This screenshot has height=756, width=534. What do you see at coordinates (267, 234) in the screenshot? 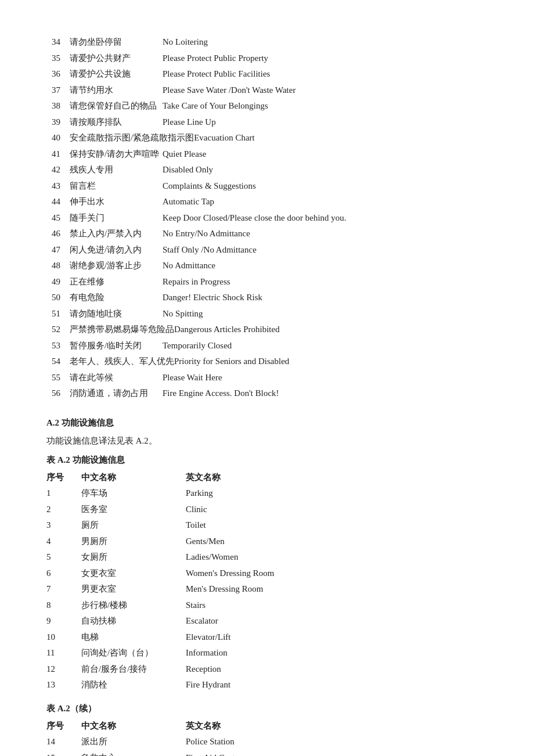
I see `list-item: 46禁止入内/严禁入内No Entry/No Admittance` at bounding box center [267, 234].